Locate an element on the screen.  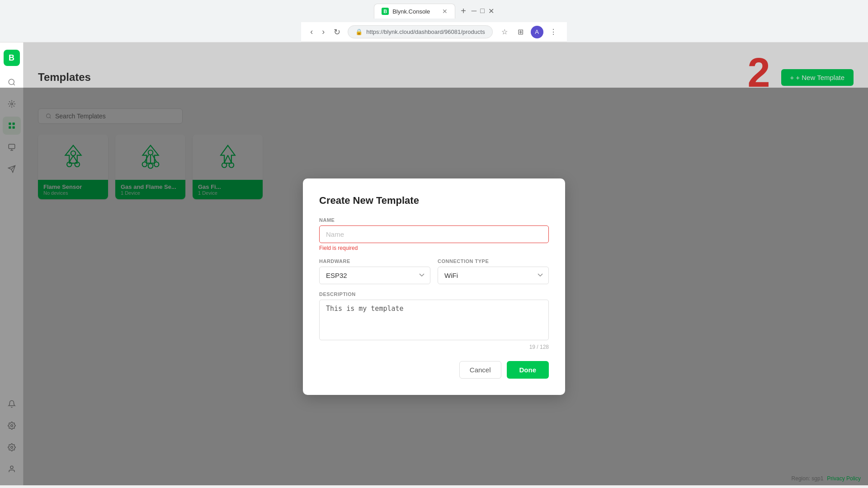
field-error-message: Field is required is located at coordinates (434, 248).